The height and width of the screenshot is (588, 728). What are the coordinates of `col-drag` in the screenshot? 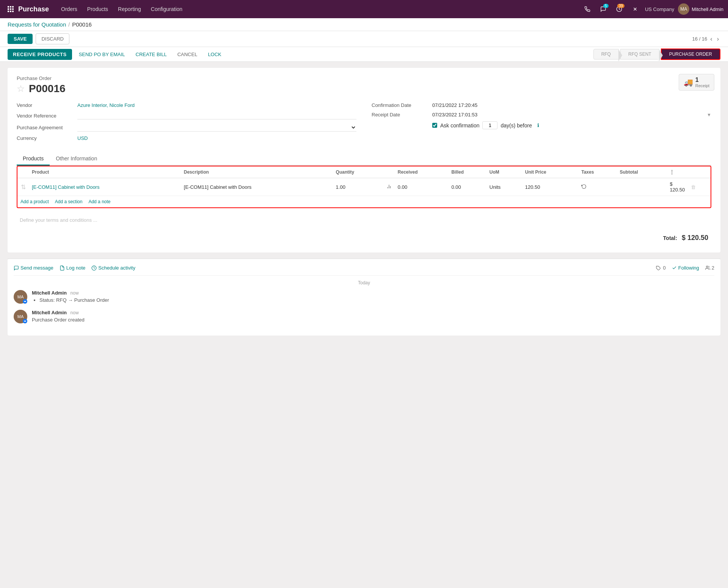 It's located at (23, 172).